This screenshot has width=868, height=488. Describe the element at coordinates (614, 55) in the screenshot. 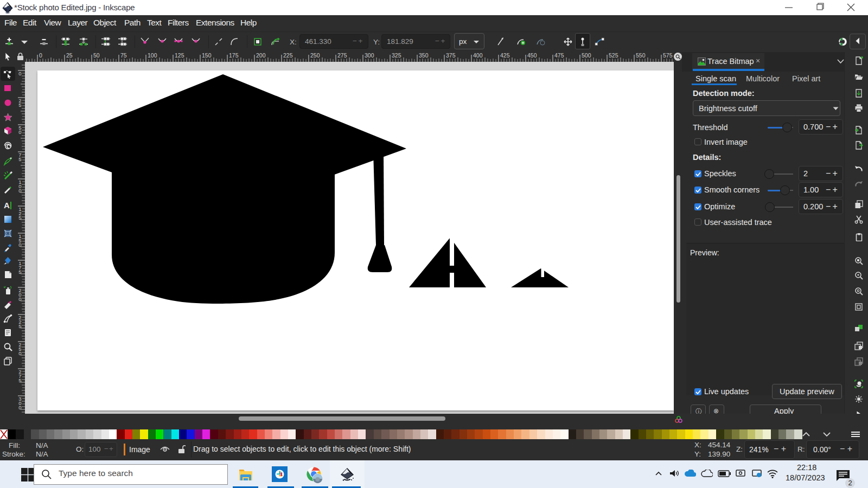

I see `svg-text: 525` at that location.